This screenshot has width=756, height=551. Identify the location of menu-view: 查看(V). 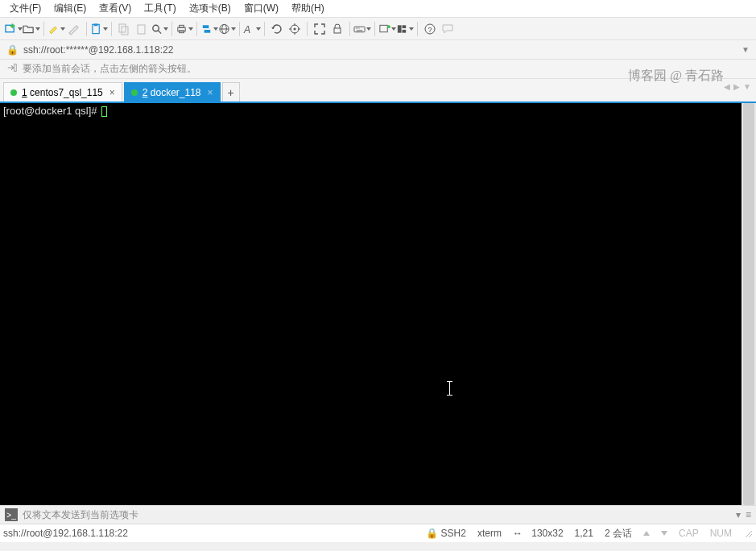
(115, 8).